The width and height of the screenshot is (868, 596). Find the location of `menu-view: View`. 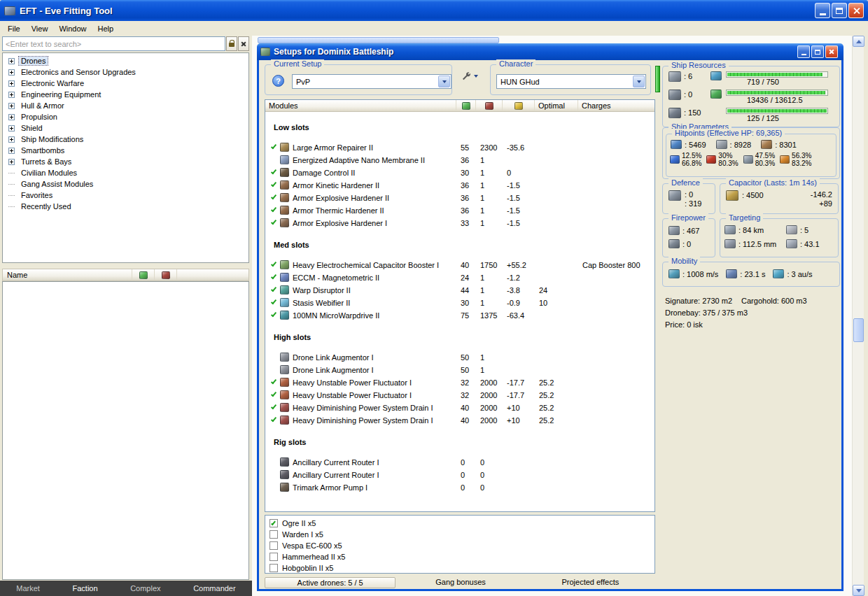

menu-view: View is located at coordinates (40, 29).